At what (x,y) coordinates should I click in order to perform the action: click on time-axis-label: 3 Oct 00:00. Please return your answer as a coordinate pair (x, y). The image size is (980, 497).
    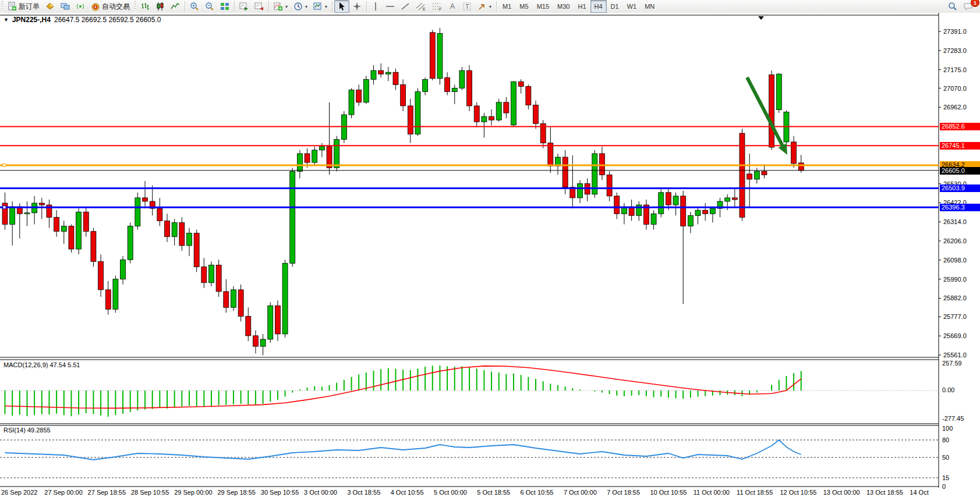
    Looking at the image, I should click on (320, 492).